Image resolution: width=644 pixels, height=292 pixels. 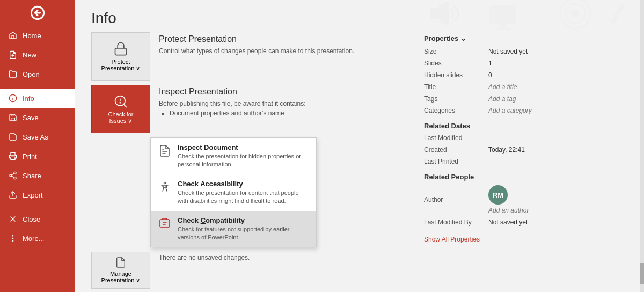 What do you see at coordinates (456, 222) in the screenshot?
I see `prop-last-modified-by-label: Last Modified By` at bounding box center [456, 222].